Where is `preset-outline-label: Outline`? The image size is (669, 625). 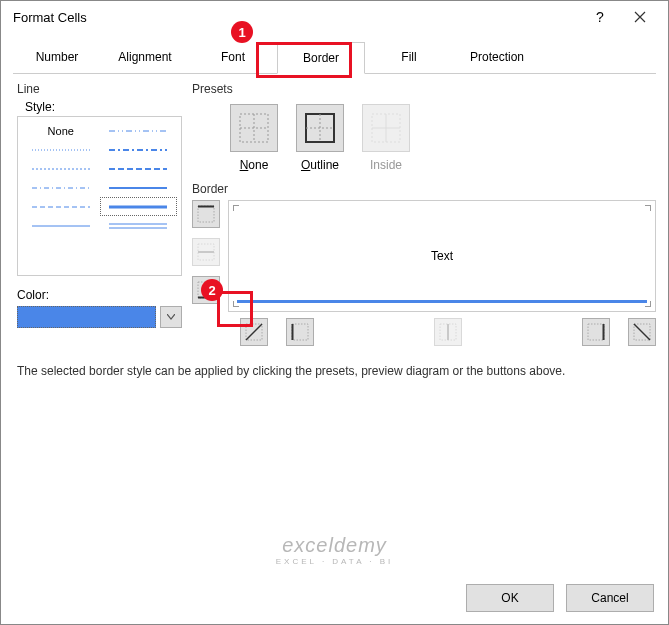
preset-outline-label: Outline is located at coordinates (320, 165).